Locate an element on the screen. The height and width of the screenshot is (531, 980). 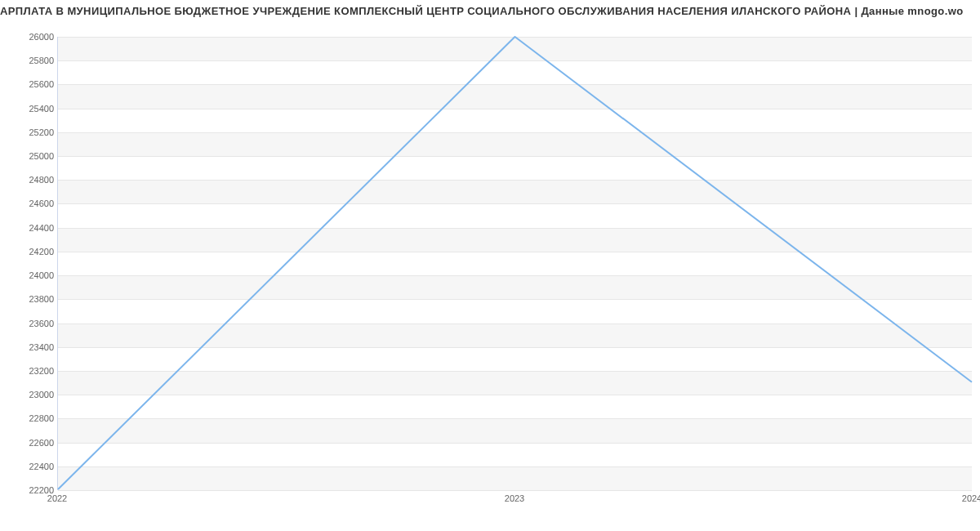
y-tick-label: 23800 is located at coordinates (29, 299).